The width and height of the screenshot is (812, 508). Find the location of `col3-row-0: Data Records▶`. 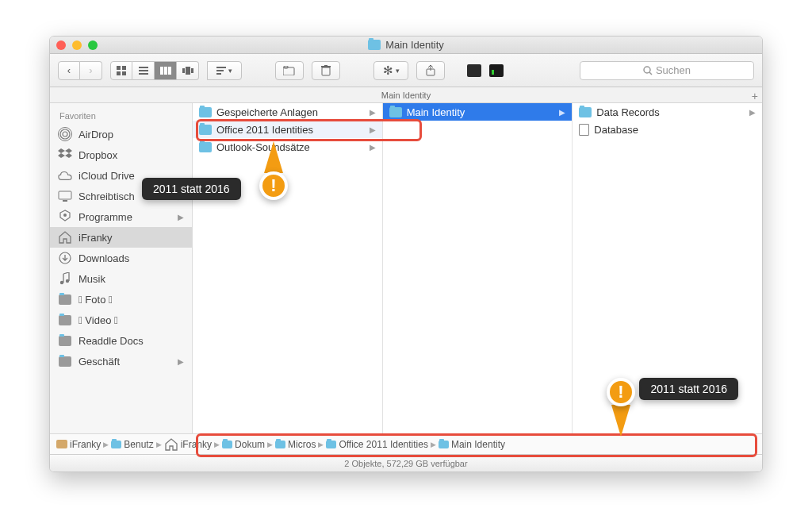

col3-row-0: Data Records▶ is located at coordinates (668, 112).